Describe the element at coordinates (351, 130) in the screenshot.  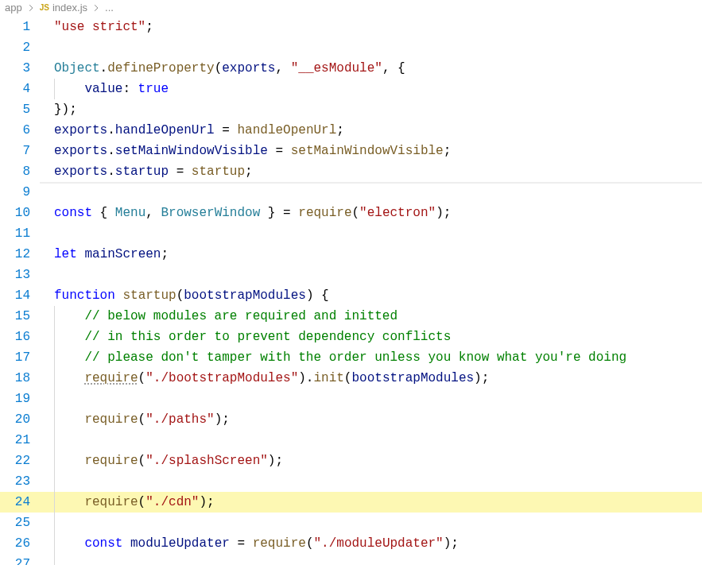
I see `code-line: 6exports.handleOpenUrl = handleOpenUrl;` at that location.